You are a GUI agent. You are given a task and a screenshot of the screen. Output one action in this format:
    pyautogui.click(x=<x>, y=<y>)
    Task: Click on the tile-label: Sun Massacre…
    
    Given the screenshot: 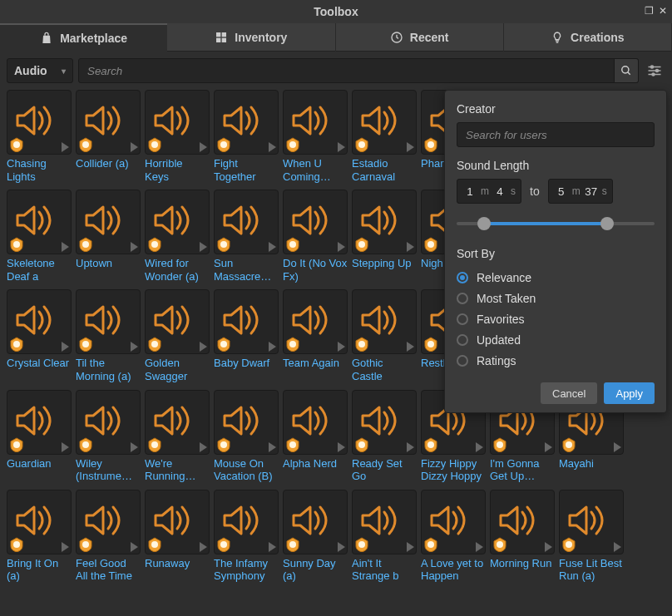 What is the action you would take?
    pyautogui.click(x=246, y=269)
    